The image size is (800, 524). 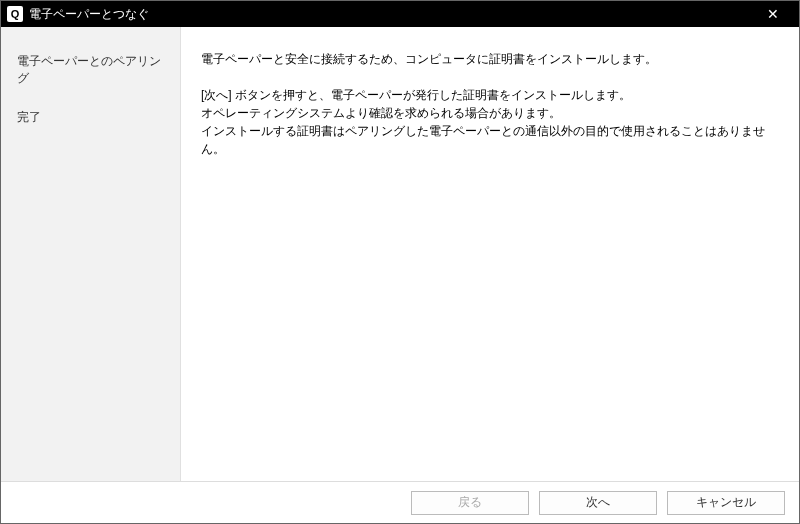 I want to click on main-detail-text: [次へ] ボタンを押すと、電子ペーパーが発行した証明書をインストールします。 オ…, so click(x=490, y=122).